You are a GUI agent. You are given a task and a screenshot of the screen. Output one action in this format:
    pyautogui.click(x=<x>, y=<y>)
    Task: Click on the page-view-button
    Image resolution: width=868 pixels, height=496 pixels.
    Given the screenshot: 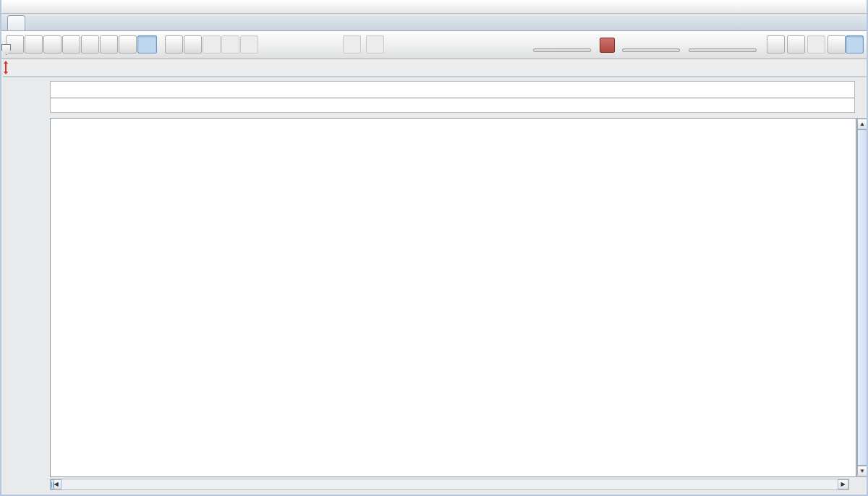 What is the action you would take?
    pyautogui.click(x=174, y=45)
    